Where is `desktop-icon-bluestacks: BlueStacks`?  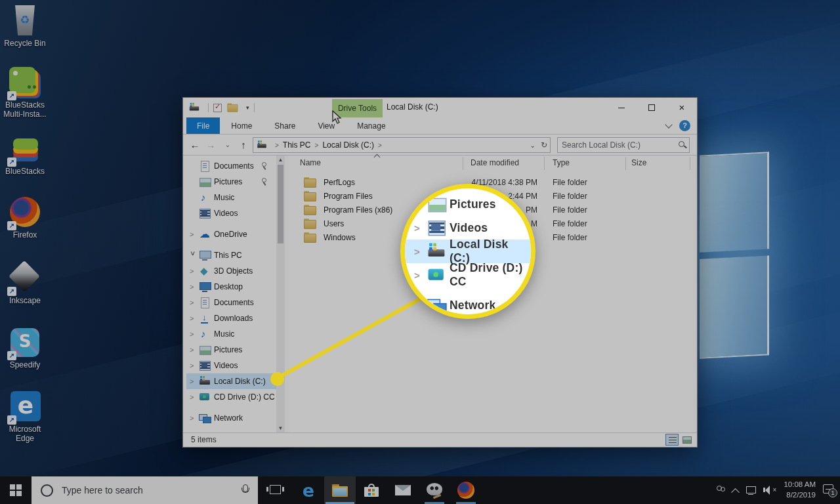
desktop-icon-bluestacks: BlueStacks is located at coordinates (25, 155).